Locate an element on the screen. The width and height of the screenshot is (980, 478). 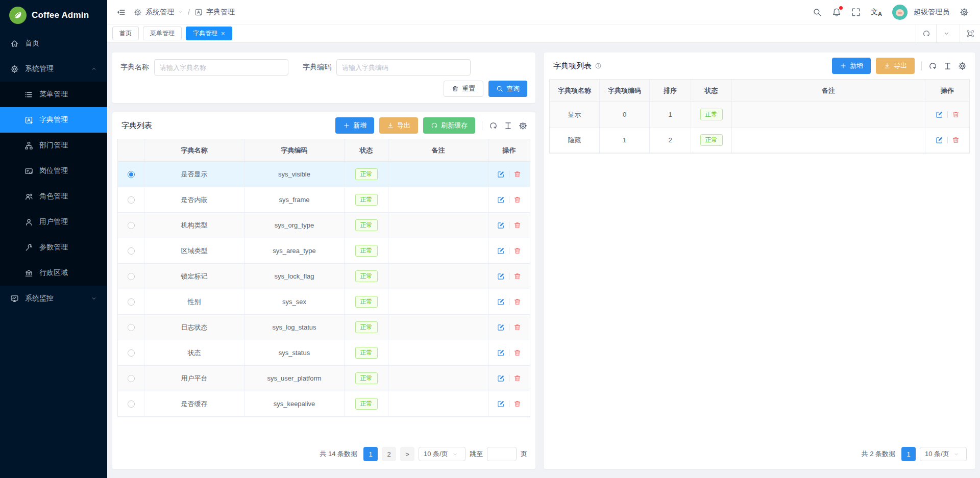
search-button: 查询 is located at coordinates (508, 89).